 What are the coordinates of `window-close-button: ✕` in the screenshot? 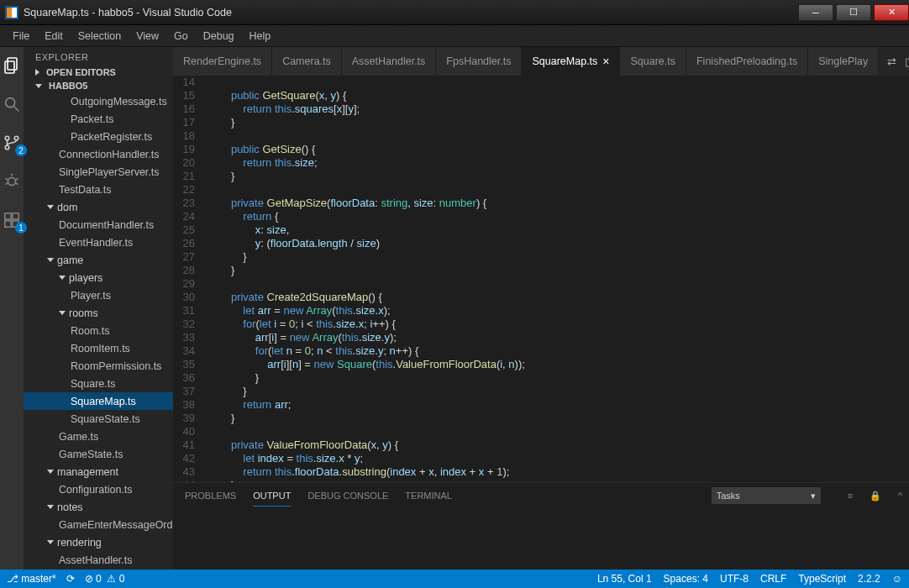 It's located at (891, 13).